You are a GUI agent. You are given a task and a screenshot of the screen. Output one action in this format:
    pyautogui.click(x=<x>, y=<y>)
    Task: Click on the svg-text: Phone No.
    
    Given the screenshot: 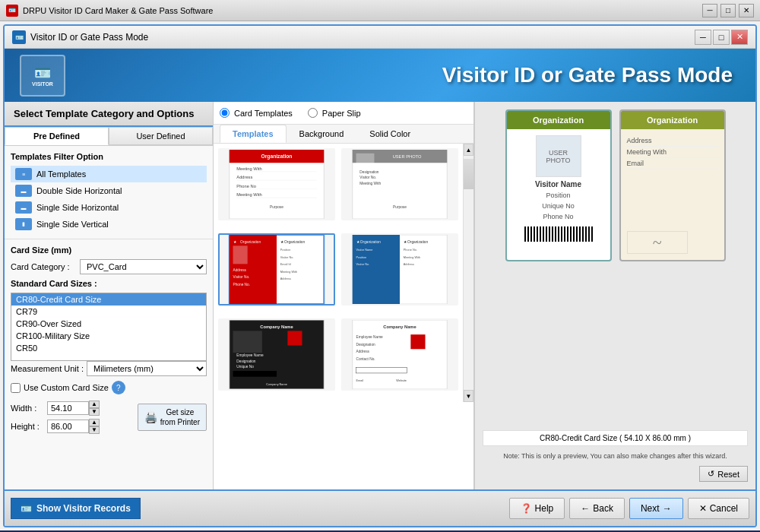 What is the action you would take?
    pyautogui.click(x=242, y=284)
    